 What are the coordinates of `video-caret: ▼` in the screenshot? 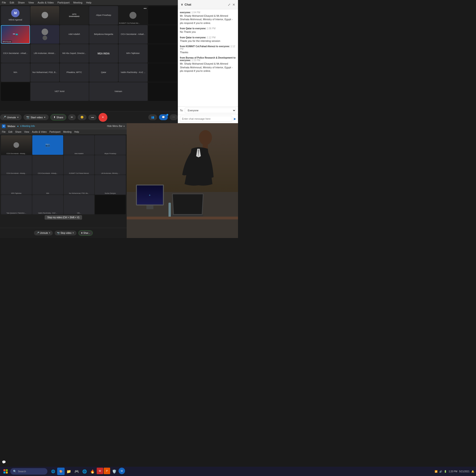 It's located at (45, 117).